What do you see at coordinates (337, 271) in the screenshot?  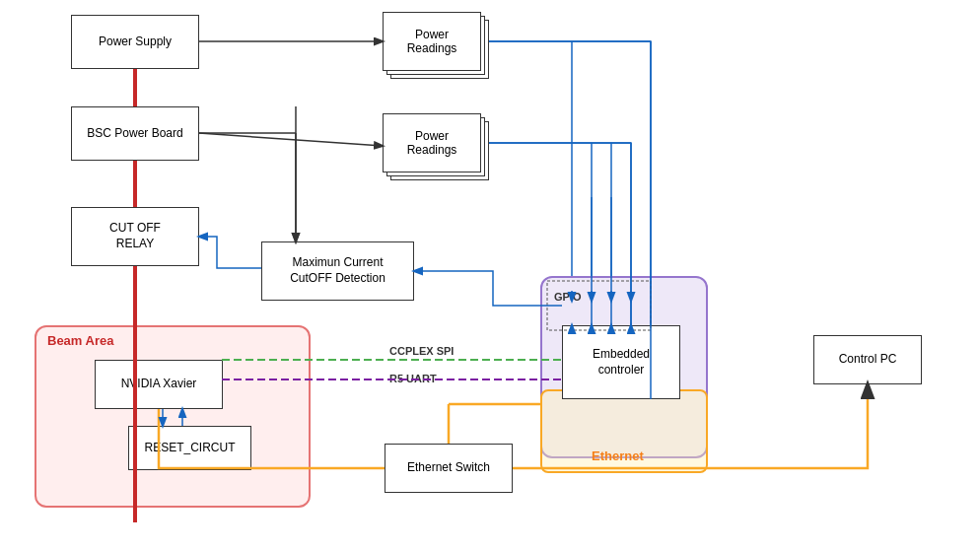 I see `max-current-box: Maximun CurrentCutOFF Detection` at bounding box center [337, 271].